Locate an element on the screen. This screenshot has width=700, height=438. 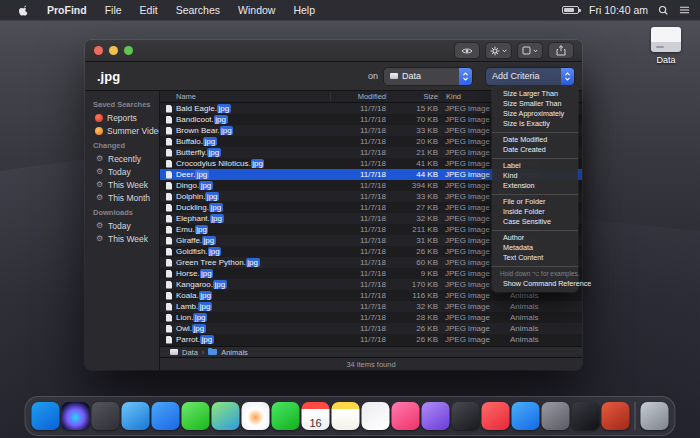
dock-tv-icon is located at coordinates (466, 416).